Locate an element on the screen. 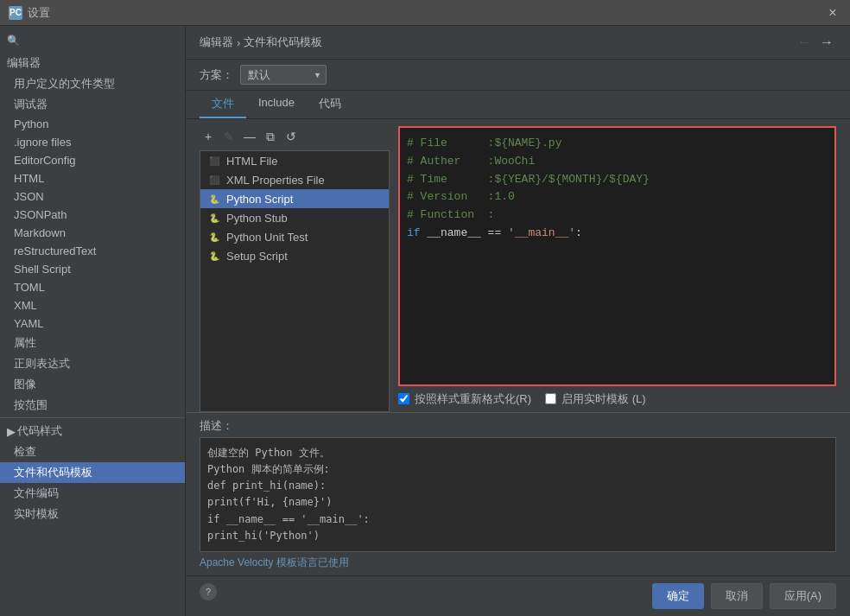  reset-button: ↺ is located at coordinates (291, 137).